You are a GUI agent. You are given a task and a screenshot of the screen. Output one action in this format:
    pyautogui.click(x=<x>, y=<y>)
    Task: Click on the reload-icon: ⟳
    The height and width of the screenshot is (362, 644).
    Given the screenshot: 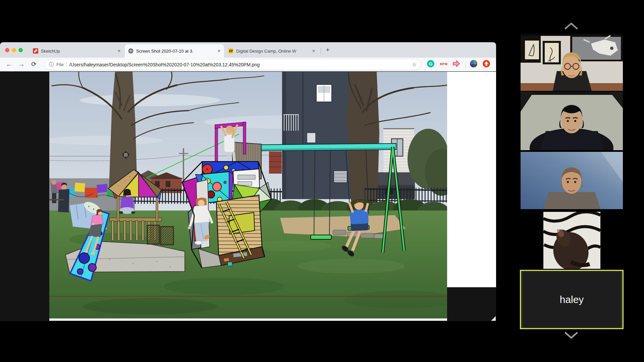 What is the action you would take?
    pyautogui.click(x=34, y=64)
    